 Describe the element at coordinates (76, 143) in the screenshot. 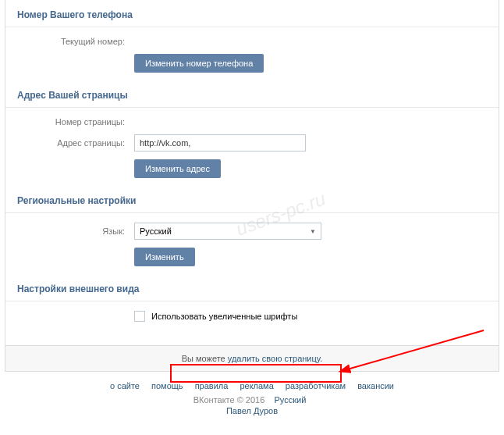

I see `page-address-label: Адрес страницы:` at that location.